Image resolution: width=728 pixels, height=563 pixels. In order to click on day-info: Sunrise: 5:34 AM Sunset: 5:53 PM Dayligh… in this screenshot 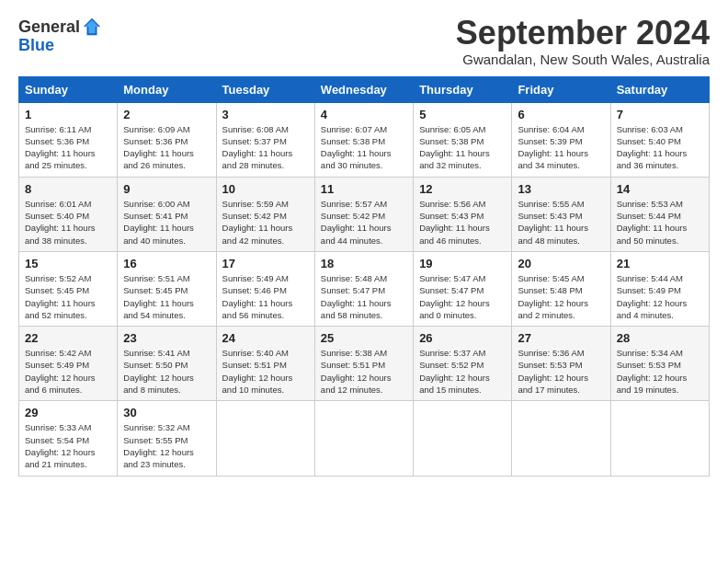, I will do `click(660, 372)`.